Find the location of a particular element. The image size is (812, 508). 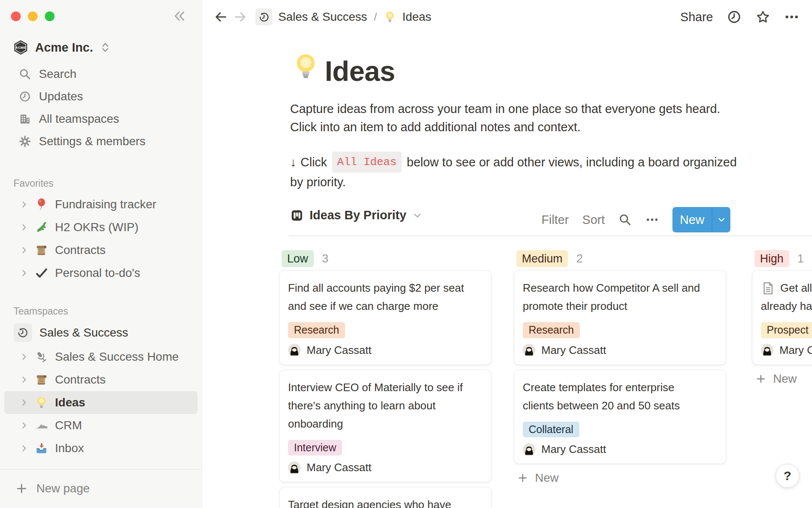

collapse-sidebar-icon is located at coordinates (179, 16).